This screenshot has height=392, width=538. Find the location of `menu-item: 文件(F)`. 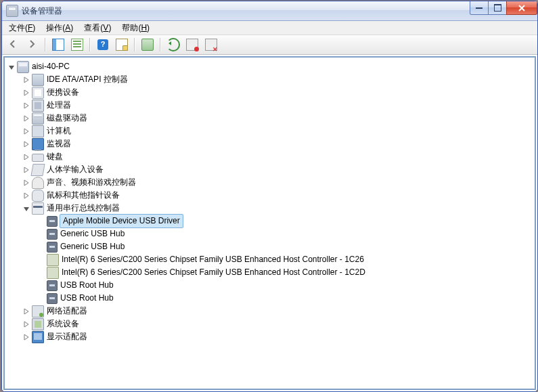

menu-item: 文件(F) is located at coordinates (22, 28).